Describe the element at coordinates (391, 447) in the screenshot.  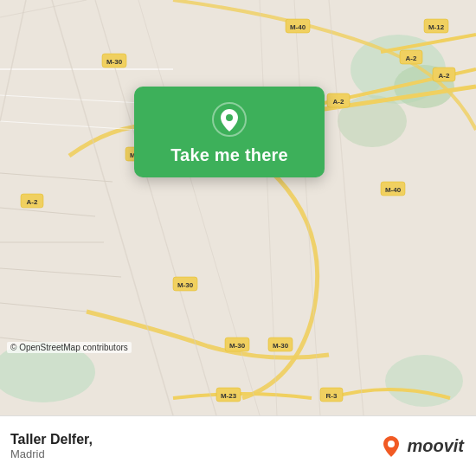
I see `moovit-pin-icon` at that location.